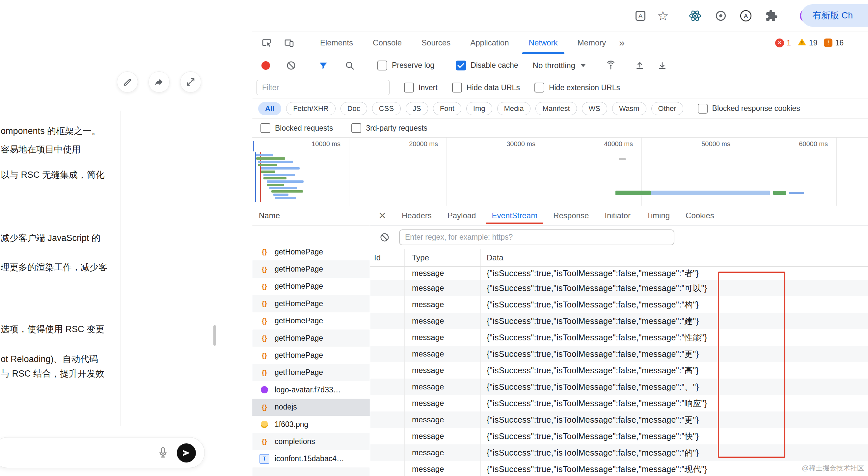 The image size is (868, 476). What do you see at coordinates (311, 424) in the screenshot?
I see `request-row: 1f603.png` at bounding box center [311, 424].